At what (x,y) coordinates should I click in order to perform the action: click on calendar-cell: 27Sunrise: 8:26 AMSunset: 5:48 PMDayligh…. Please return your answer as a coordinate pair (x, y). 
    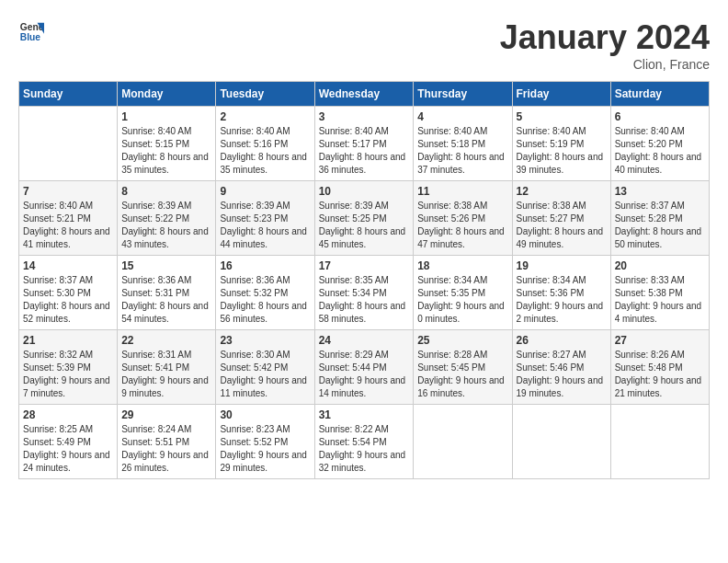
    Looking at the image, I should click on (660, 368).